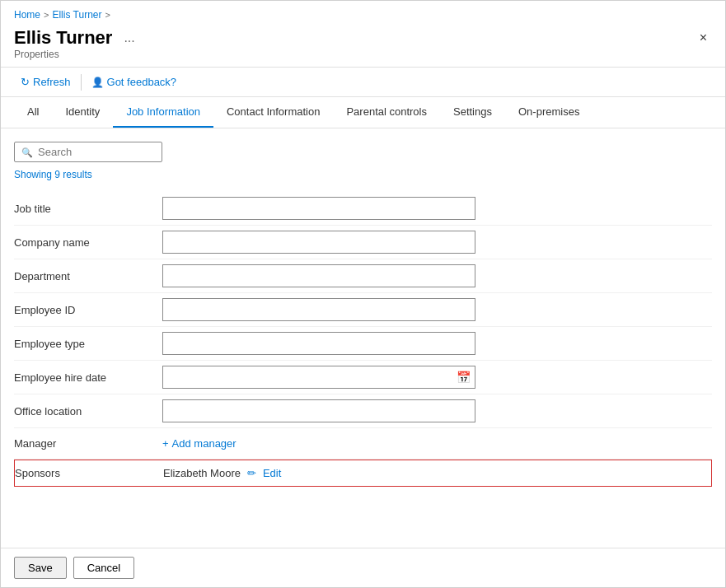 The image size is (726, 588). What do you see at coordinates (40, 568) in the screenshot?
I see `save-button: Save` at bounding box center [40, 568].